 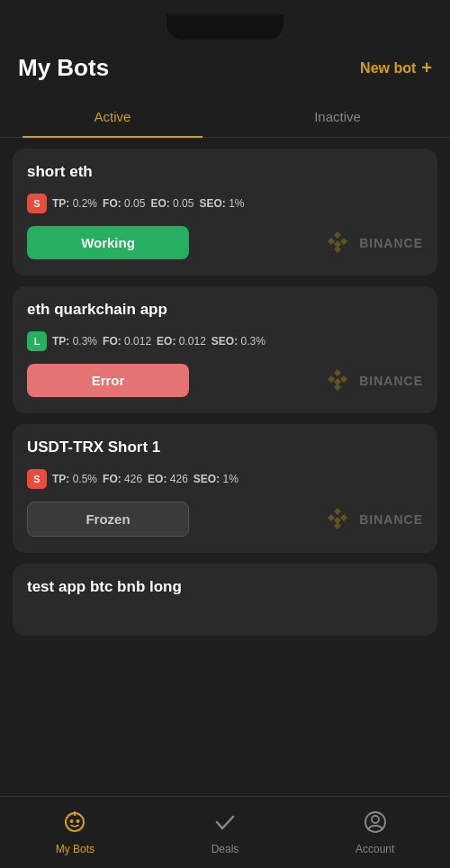 What do you see at coordinates (225, 479) in the screenshot?
I see `bot-params-2: S TP: 0.5% FO: 426 EO: 426 SEO: 1%` at bounding box center [225, 479].